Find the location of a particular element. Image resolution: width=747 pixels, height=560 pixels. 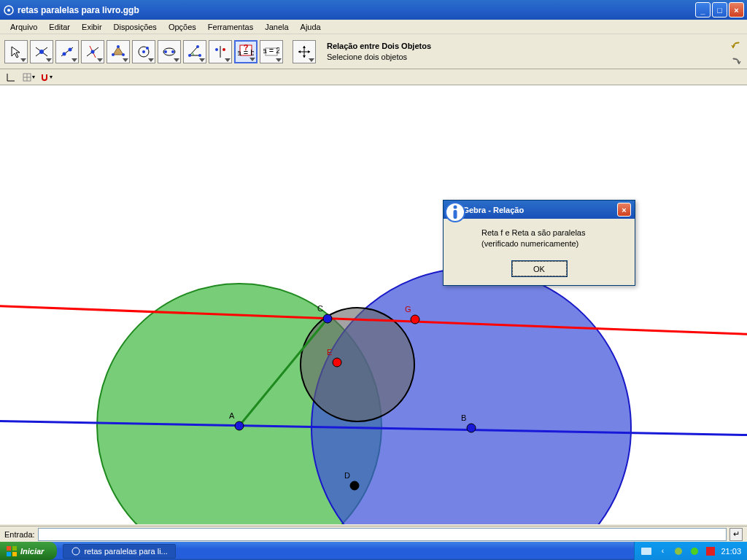

system-tray: ‹ 21:03 is located at coordinates (690, 551).